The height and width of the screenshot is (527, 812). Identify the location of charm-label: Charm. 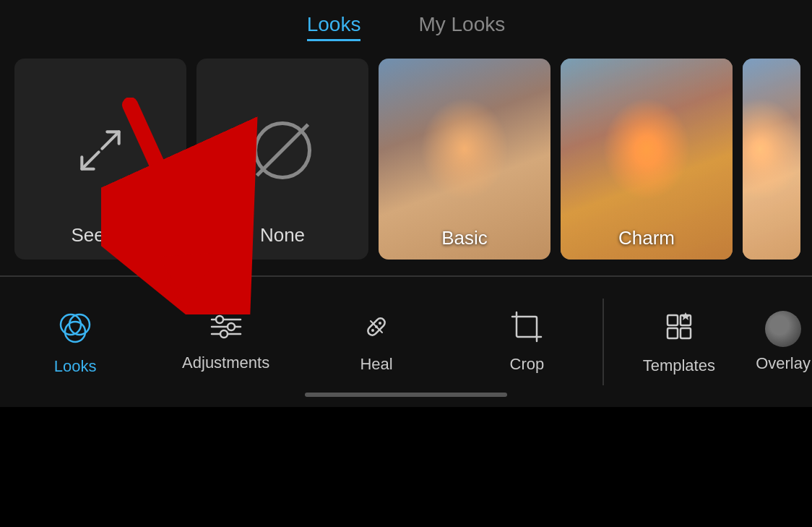
(647, 239).